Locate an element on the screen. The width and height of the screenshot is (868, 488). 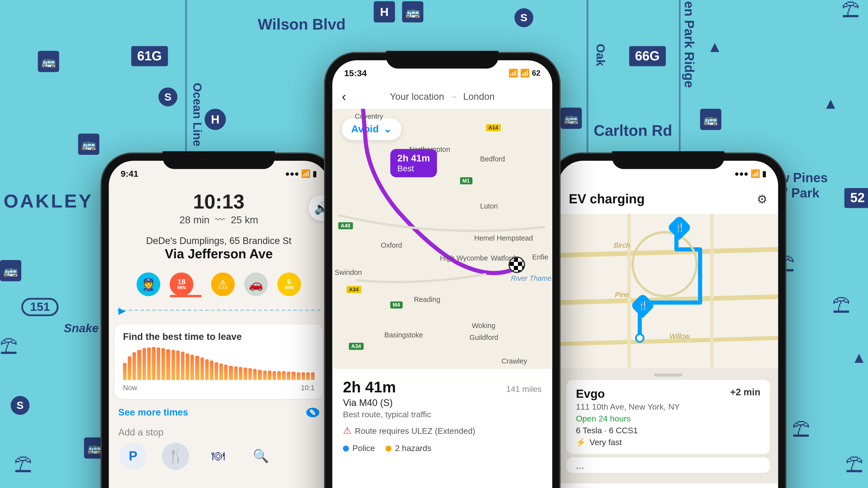
see-more-times-link: See more times ✎ is located at coordinates (219, 415).